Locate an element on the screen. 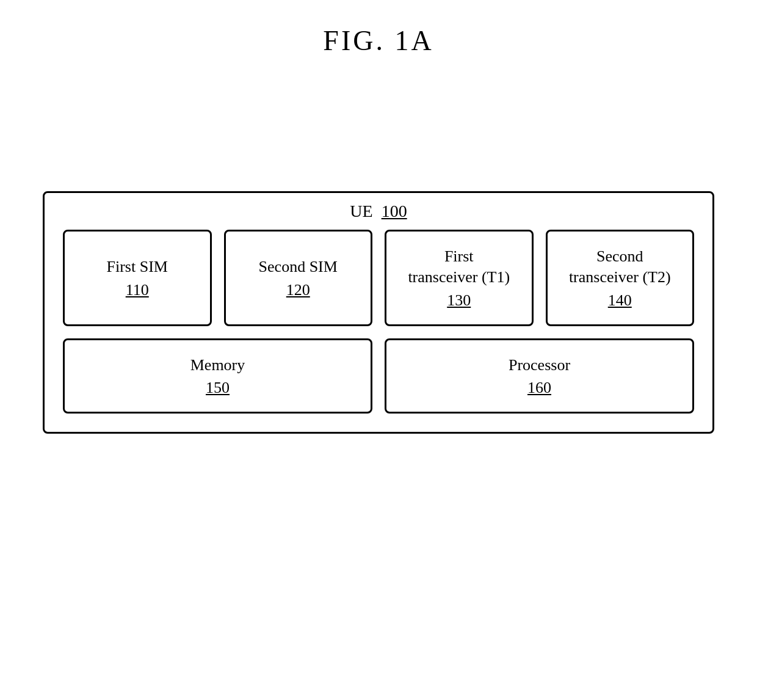  first-sim-label: First SIM is located at coordinates (137, 267).